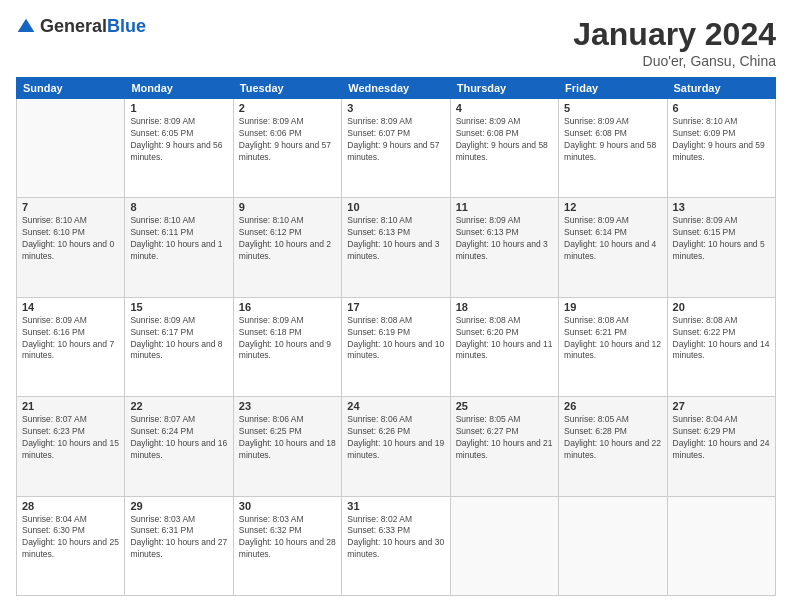 The width and height of the screenshot is (792, 612). I want to click on calendar-cell: 13Sunrise: 8:09 AMSunset: 6:15 PMDayligh…, so click(721, 248).